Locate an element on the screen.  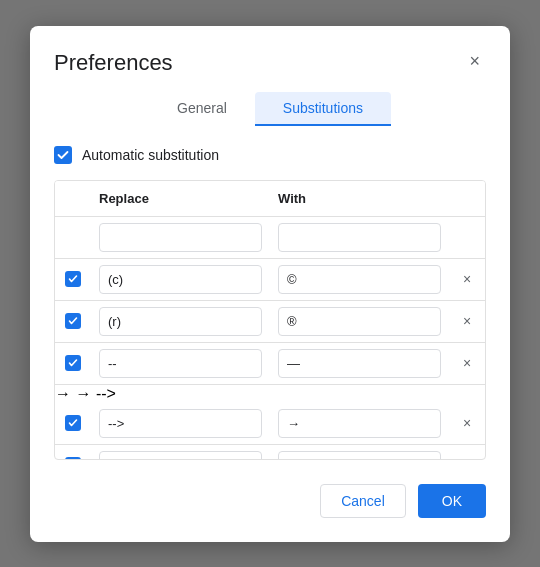
row1-replace-cell is located at coordinates (180, 280).